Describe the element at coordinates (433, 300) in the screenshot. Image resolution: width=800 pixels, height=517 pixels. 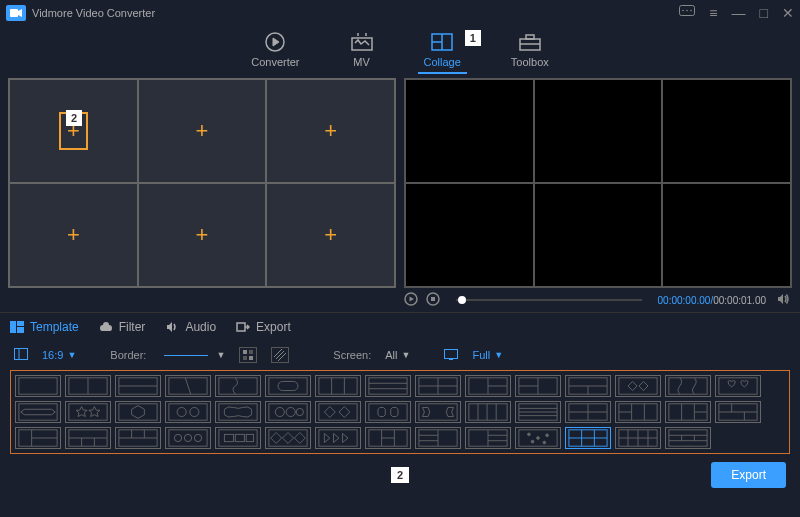
I see `stop-button` at that location.